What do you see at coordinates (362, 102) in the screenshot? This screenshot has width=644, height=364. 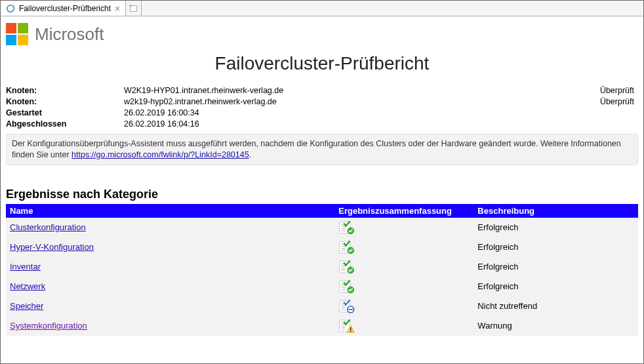 I see `info-value: w2k19-hyp02.intranet.rheinwerk-verlag.de` at bounding box center [362, 102].